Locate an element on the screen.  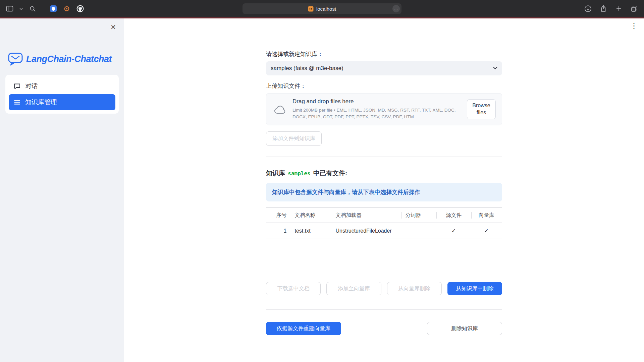
rebuild-vector-store-button: 依据源文件重建向量库 is located at coordinates (304, 328).